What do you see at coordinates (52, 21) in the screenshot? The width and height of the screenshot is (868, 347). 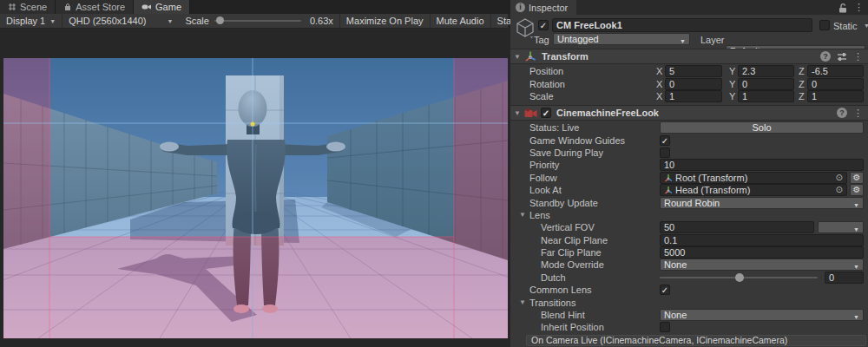 I see `chevron-down-icon: ▼` at bounding box center [52, 21].